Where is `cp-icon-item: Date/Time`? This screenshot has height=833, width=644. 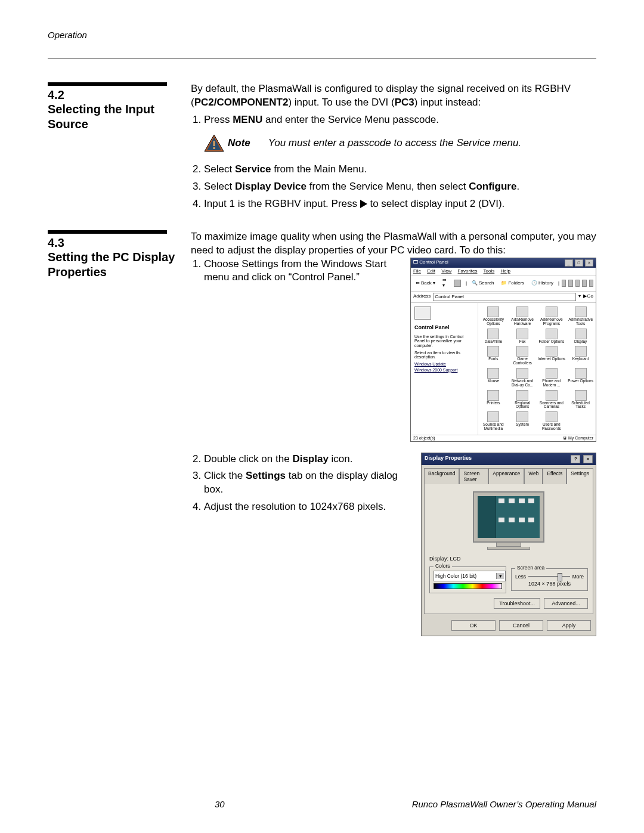 cp-icon-item: Date/Time is located at coordinates (494, 336).